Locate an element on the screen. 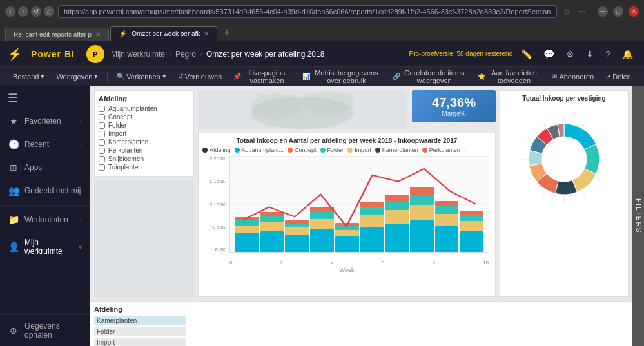 The width and height of the screenshot is (644, 346). maximize-btn: □ is located at coordinates (618, 12).